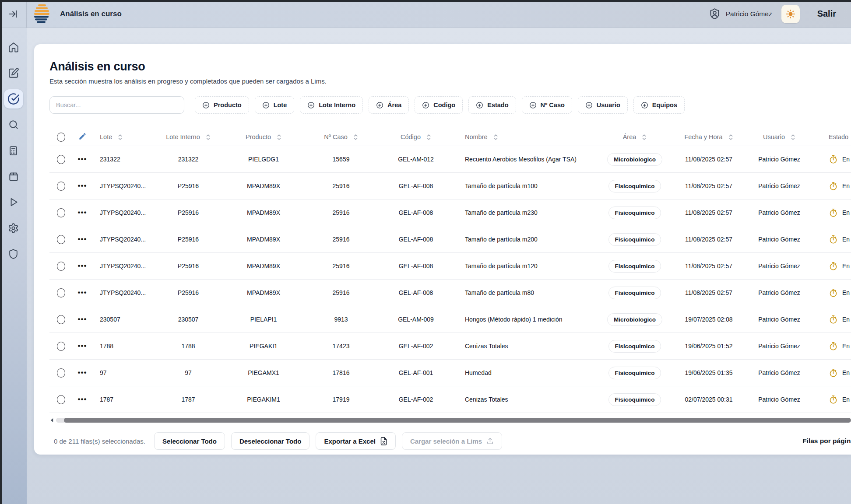  What do you see at coordinates (450, 420) in the screenshot?
I see `horizontal-scrollbar` at bounding box center [450, 420].